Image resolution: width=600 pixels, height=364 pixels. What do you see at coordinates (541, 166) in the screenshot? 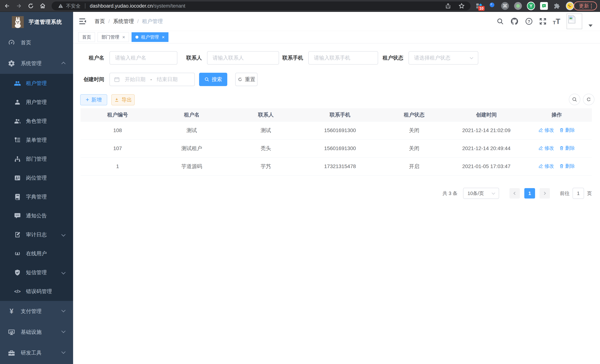
I see `edit-pen-icon` at bounding box center [541, 166].